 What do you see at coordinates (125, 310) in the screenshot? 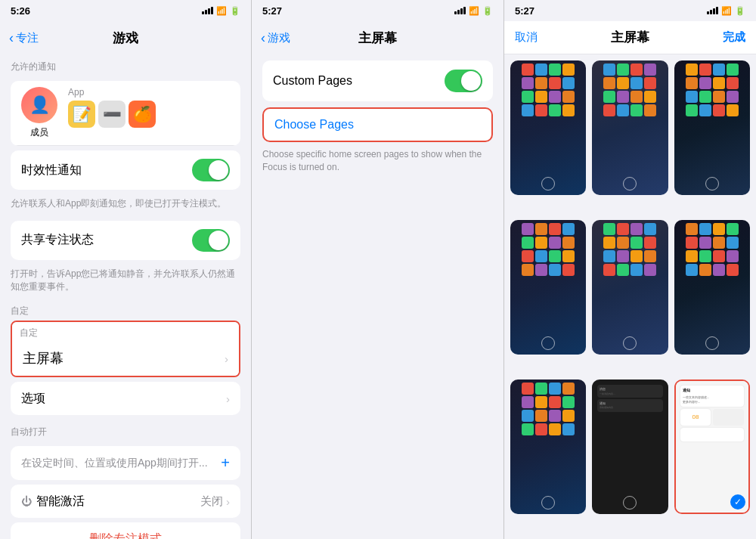
I see `customize-label: 自定` at bounding box center [125, 310].